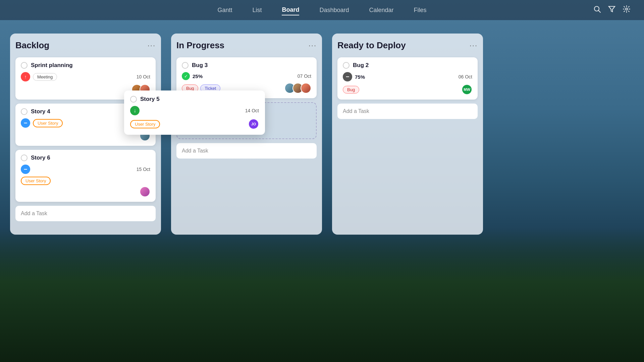  I want to click on dragged-card-title: Story 5, so click(150, 99).